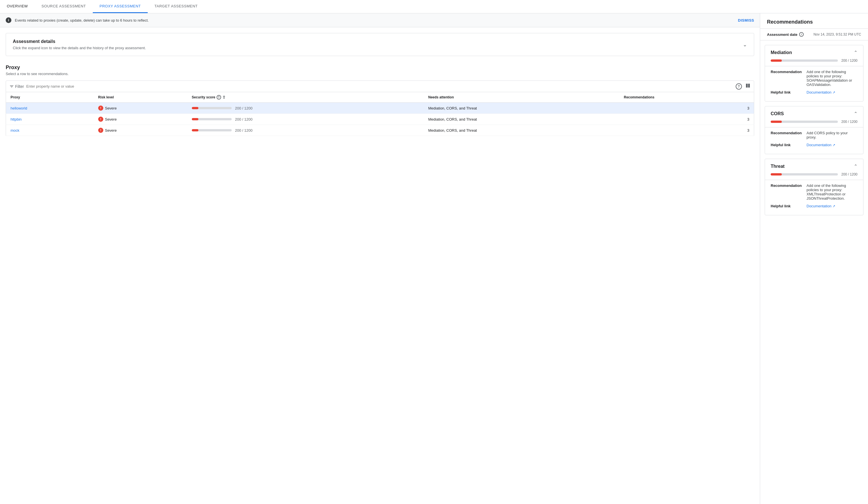 The image size is (868, 504). I want to click on rec-chevron-icon-threat: ⌃, so click(856, 166).